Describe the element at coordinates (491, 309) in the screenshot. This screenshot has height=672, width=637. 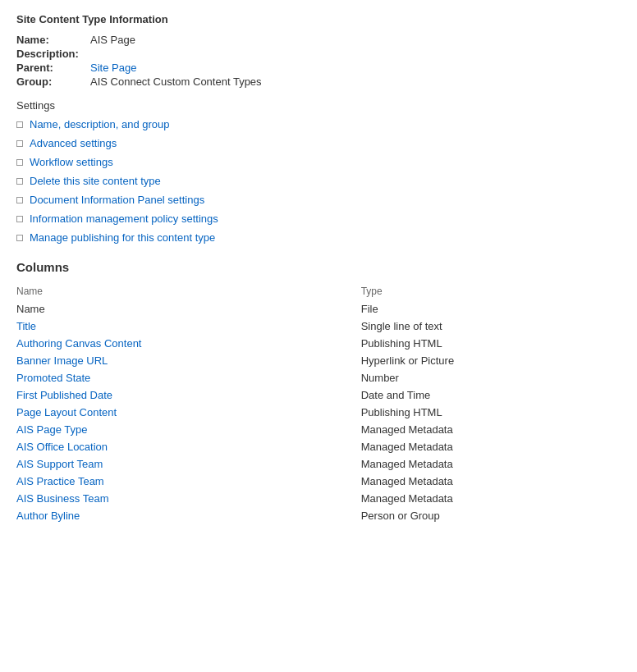
I see `col-type-cell: File` at that location.